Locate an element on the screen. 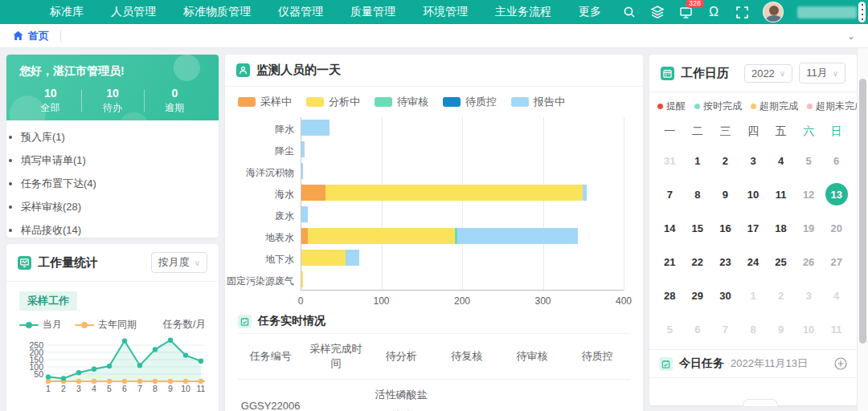  calendar-day: 23 is located at coordinates (725, 262).